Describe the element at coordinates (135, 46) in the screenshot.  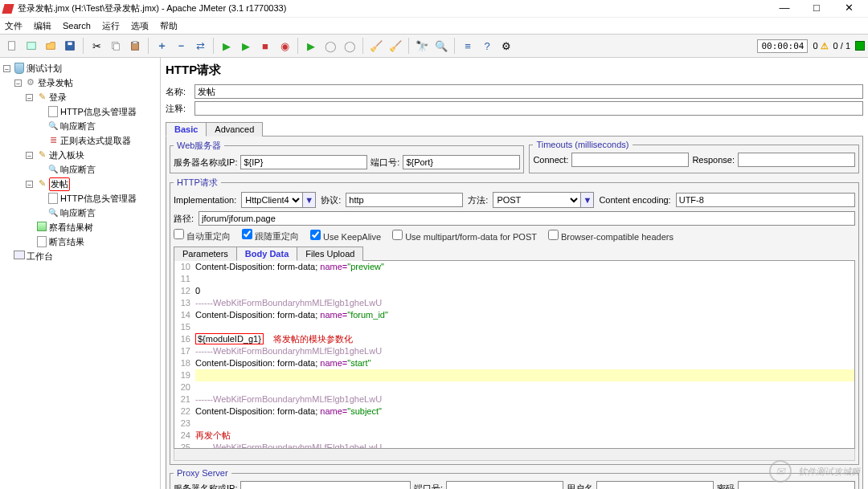
I see `paste-icon` at that location.